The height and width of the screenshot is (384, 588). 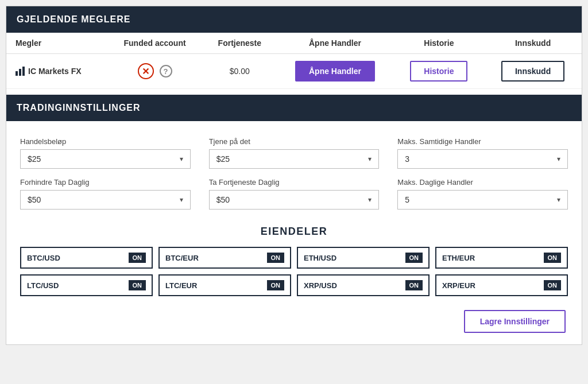 I want to click on asset-ltceur-toggle: ON, so click(x=276, y=285).